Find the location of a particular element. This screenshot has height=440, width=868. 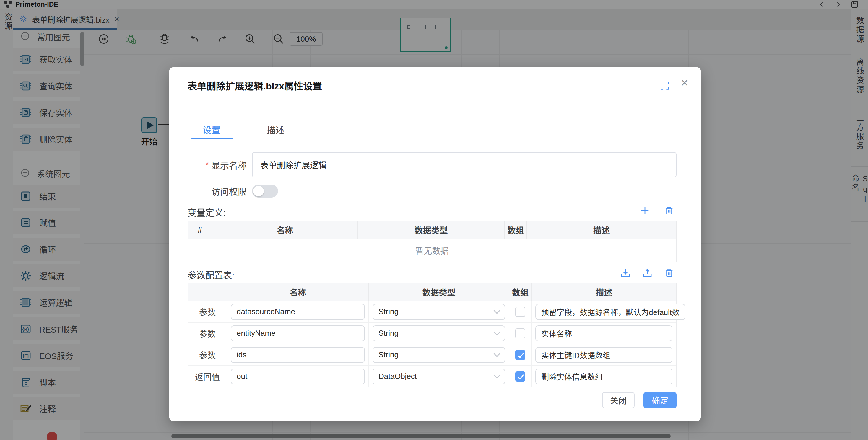

params-table: 名称数据类型数组描述 参数datasourceNameString预留字段，数据… is located at coordinates (432, 335).